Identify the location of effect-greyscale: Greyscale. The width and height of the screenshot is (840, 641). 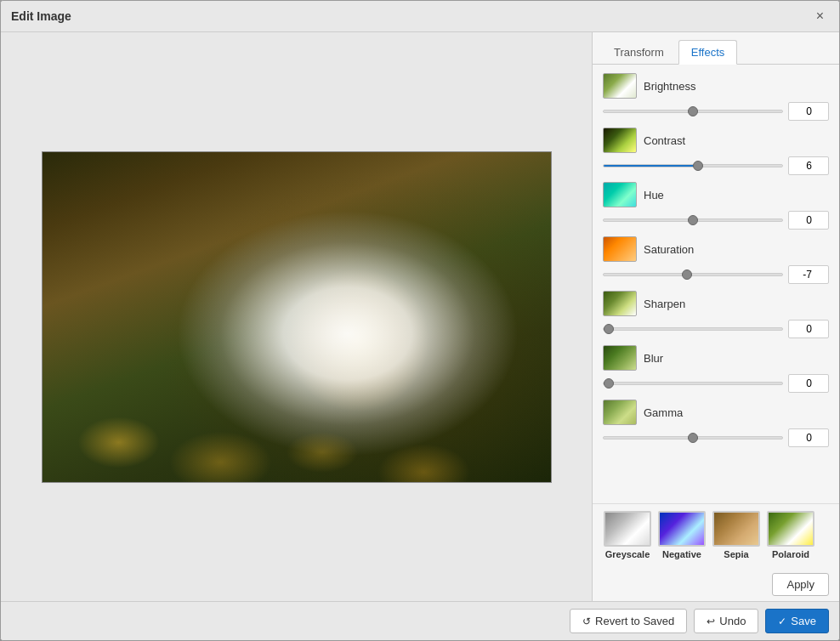
(627, 536).